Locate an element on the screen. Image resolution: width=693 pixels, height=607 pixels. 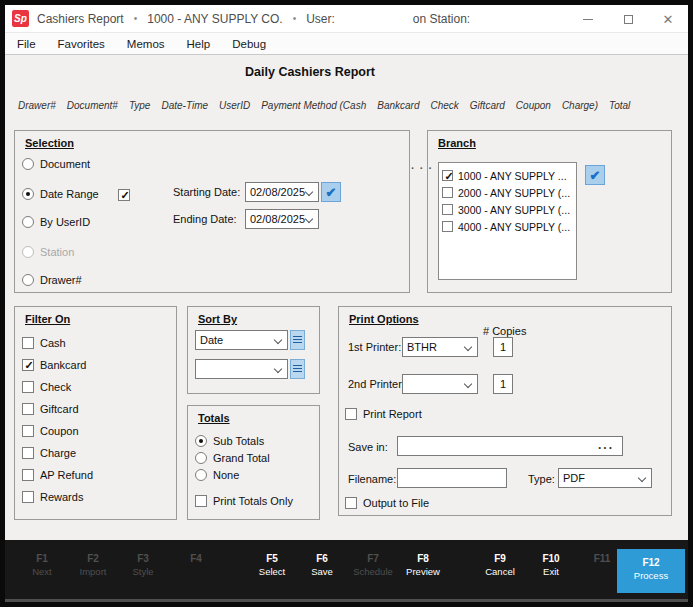
fn-key-label: Style is located at coordinates (143, 572).